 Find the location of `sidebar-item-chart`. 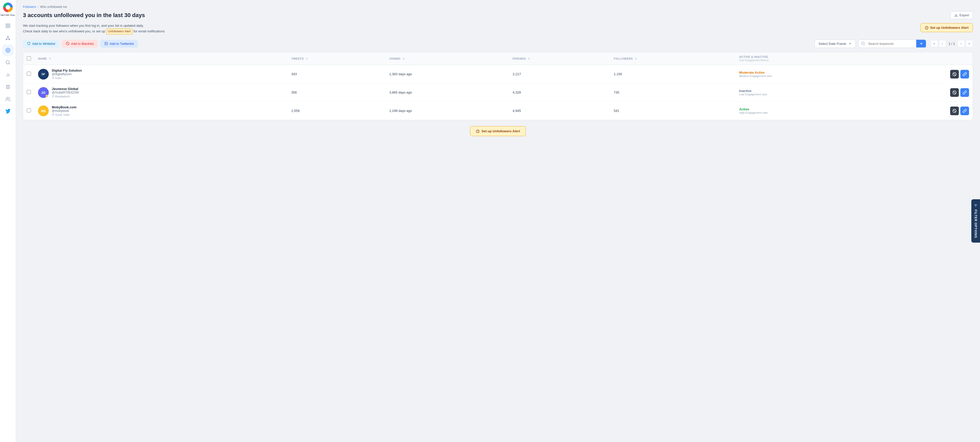

sidebar-item-chart is located at coordinates (8, 74).